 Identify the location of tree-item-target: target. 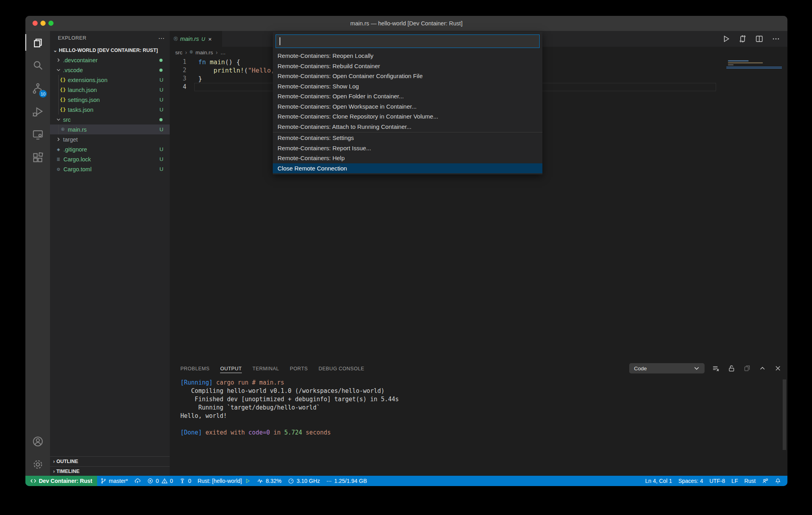
(110, 140).